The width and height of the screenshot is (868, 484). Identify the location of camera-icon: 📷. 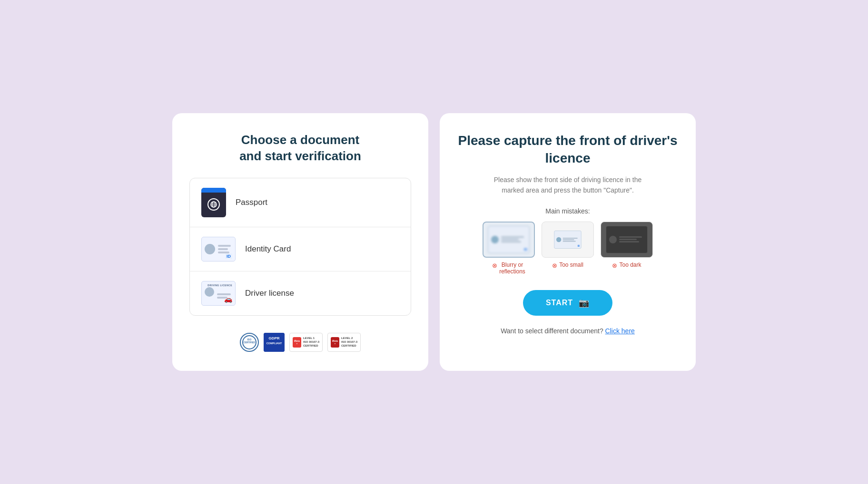
(584, 303).